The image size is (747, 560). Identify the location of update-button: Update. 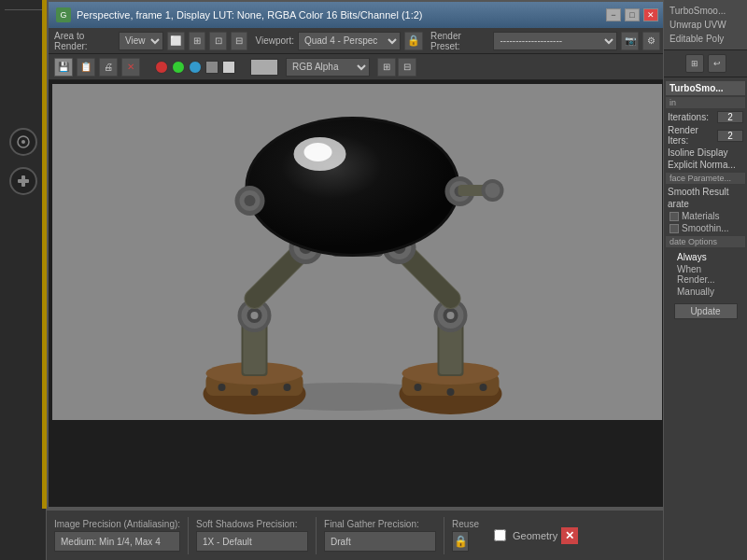
(706, 312).